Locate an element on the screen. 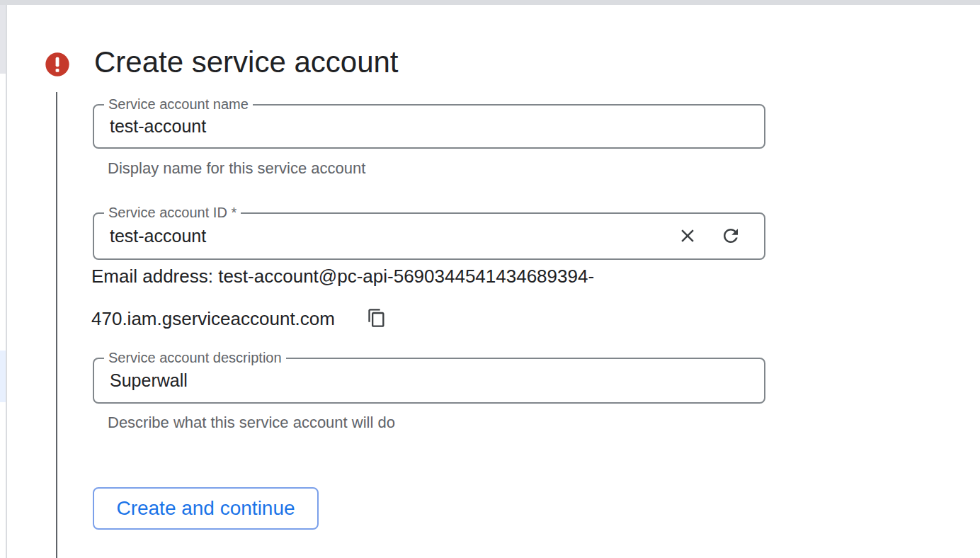 The width and height of the screenshot is (980, 558). service-account-description-input is located at coordinates (429, 381).